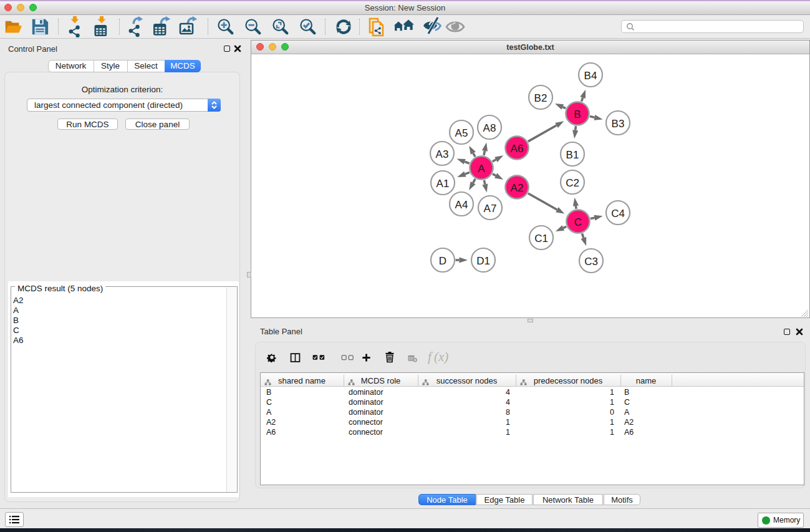  Describe the element at coordinates (591, 262) in the screenshot. I see `svg-text: C3` at that location.